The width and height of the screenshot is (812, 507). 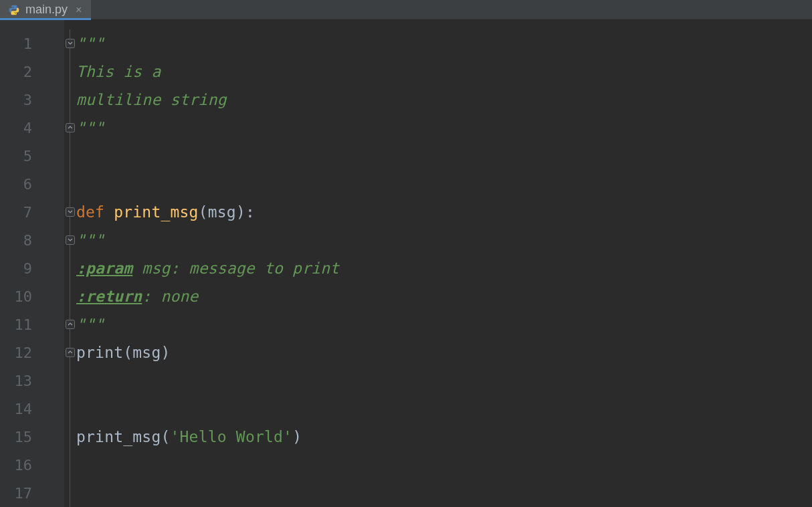 What do you see at coordinates (151, 100) in the screenshot?
I see `docstring-text: multiline string` at bounding box center [151, 100].